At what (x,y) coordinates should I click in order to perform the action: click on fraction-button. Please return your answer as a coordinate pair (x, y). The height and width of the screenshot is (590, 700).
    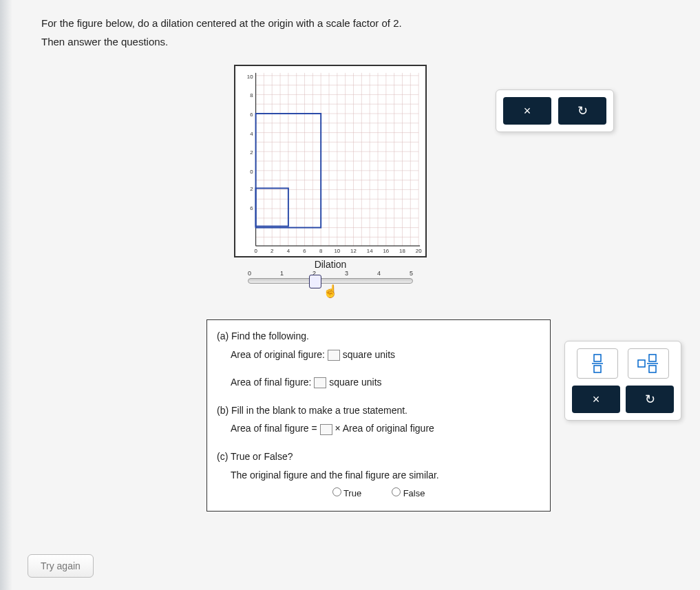
    Looking at the image, I should click on (597, 364).